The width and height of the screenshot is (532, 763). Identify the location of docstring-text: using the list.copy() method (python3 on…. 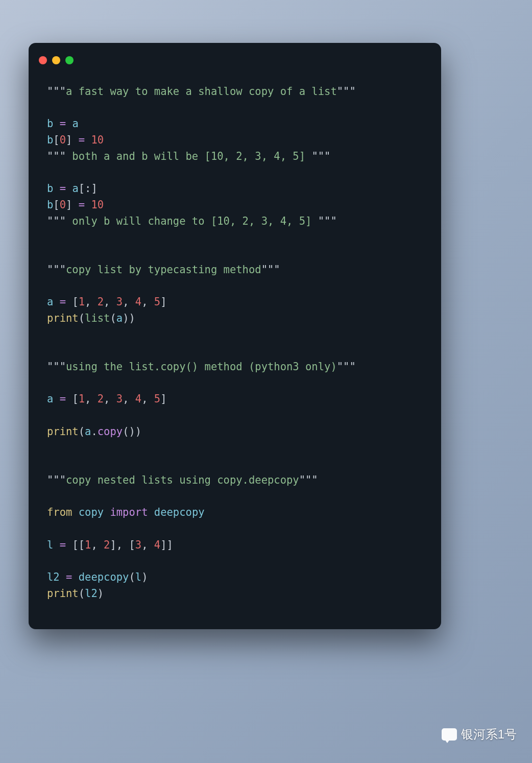
(201, 367).